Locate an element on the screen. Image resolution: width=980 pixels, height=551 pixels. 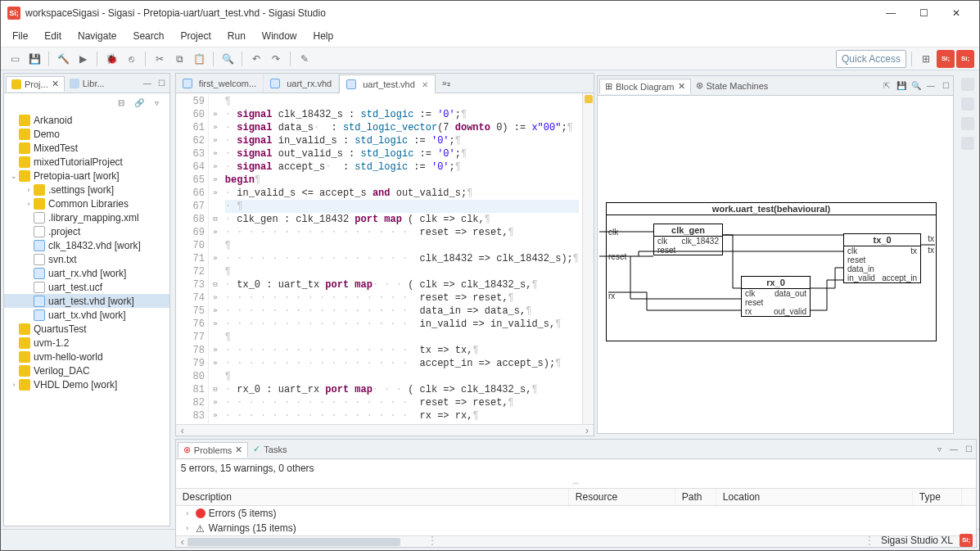
edit-button: ✎ is located at coordinates (305, 59).